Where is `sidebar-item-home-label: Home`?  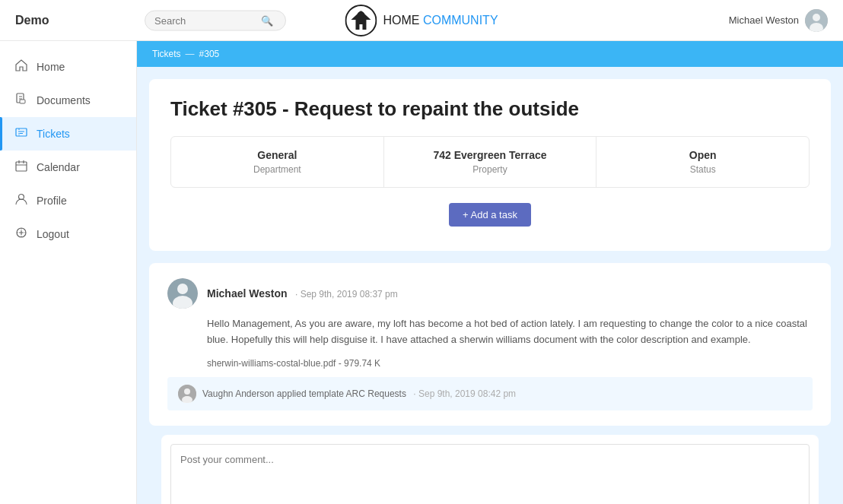 sidebar-item-home-label: Home is located at coordinates (50, 67).